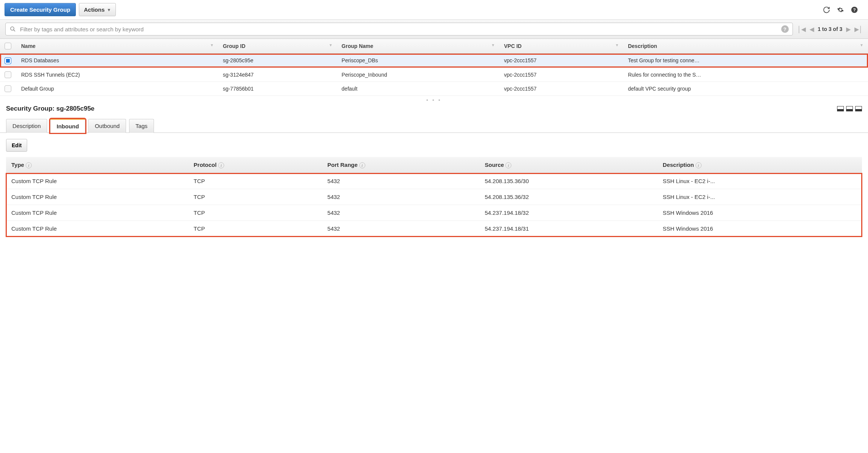 The image size is (868, 453). I want to click on column-vpc-id: VPC ID▼, so click(562, 46).